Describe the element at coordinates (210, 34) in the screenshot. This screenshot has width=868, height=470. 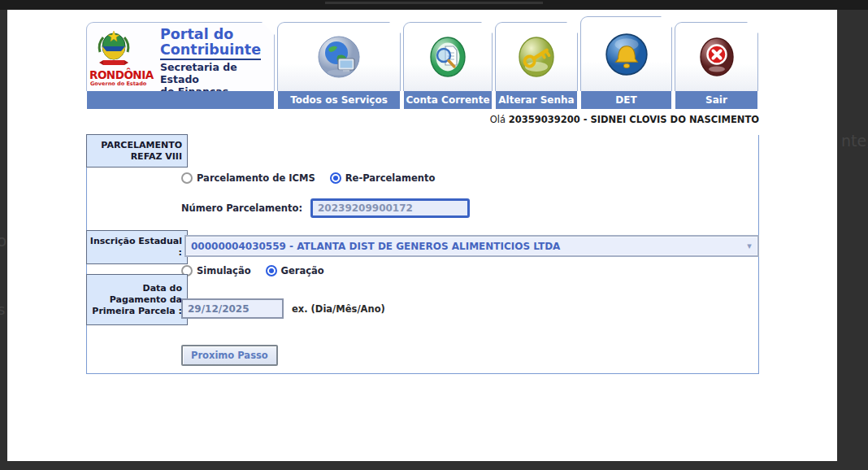
I see `portal-title-line1: Portal do` at that location.